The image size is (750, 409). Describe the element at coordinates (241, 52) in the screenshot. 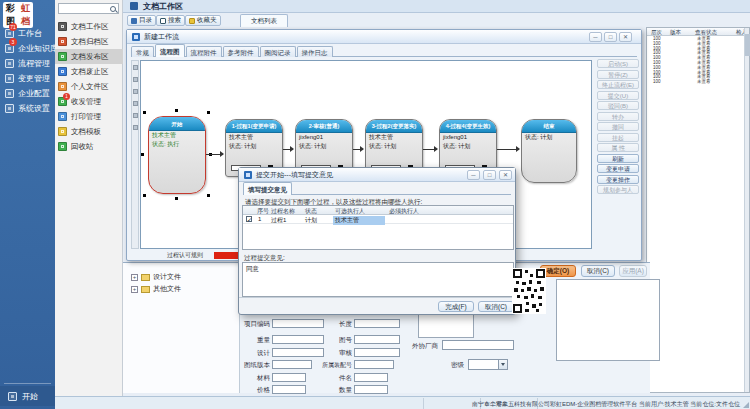

I see `workflow-tab: 参考附件` at that location.